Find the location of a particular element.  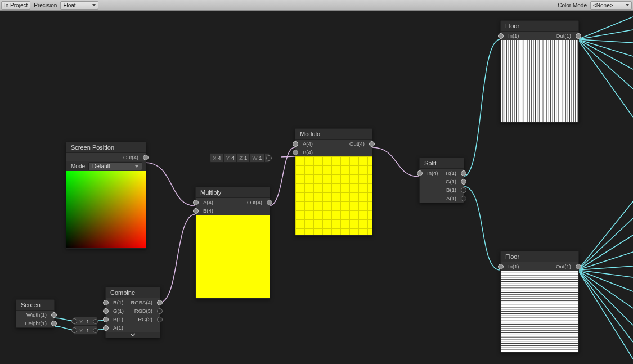

node-modulo: Modulo A(4)Out(4) B(4) is located at coordinates (334, 182).